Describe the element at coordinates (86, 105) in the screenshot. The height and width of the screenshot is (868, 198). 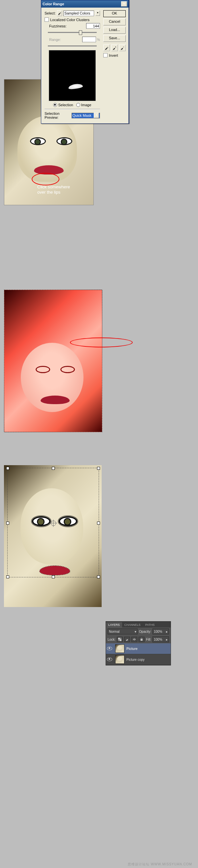
I see `radio-image-label: Image` at that location.